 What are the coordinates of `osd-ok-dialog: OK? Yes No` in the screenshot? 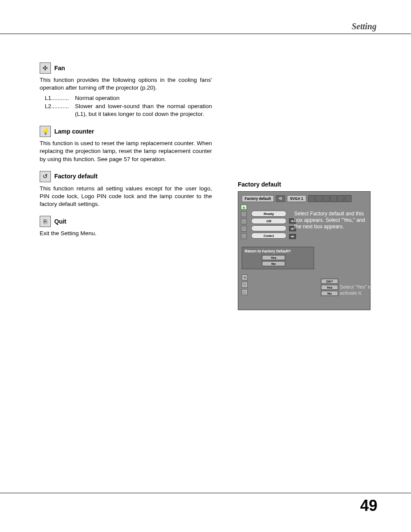 It's located at (330, 287).